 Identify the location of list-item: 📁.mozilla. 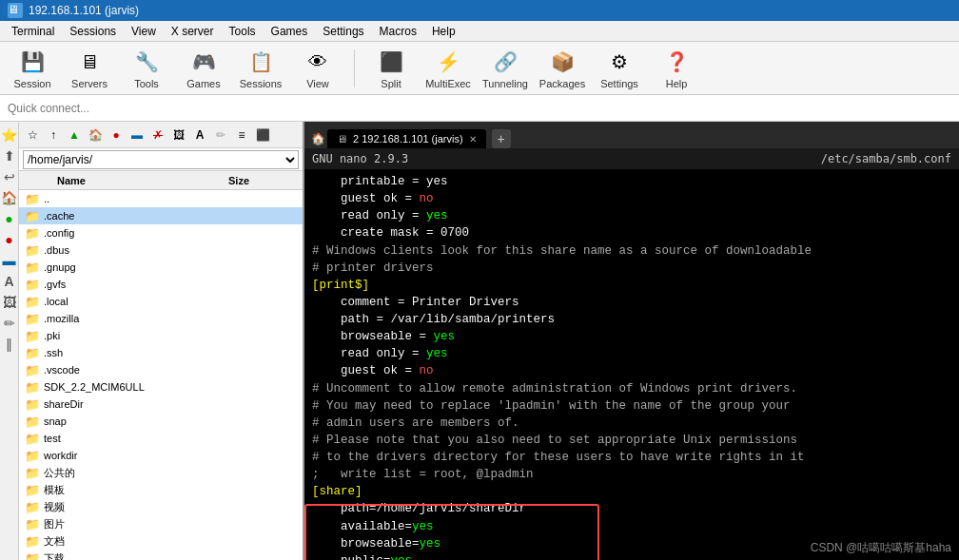
(161, 319).